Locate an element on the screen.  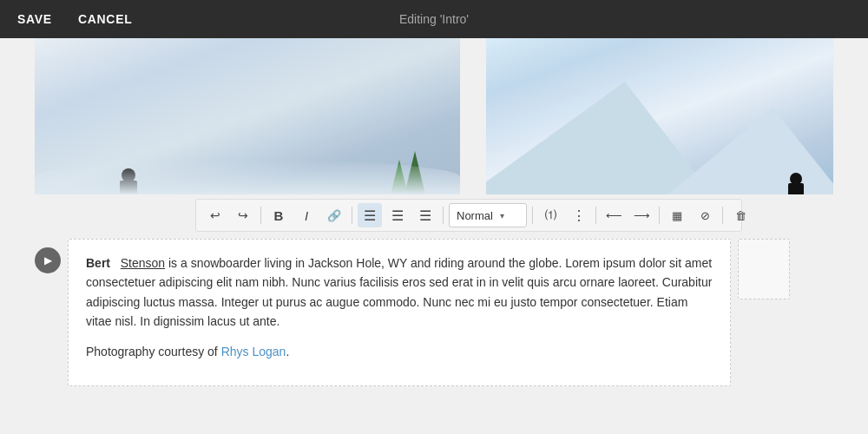
main-text: is a snowboarder living in Jackson Hole,… is located at coordinates (399, 292).